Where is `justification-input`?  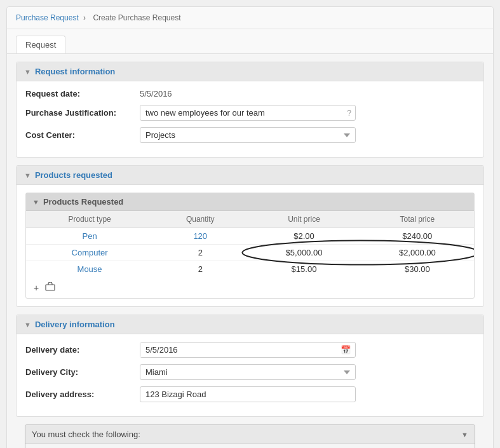 justification-input is located at coordinates (241, 113).